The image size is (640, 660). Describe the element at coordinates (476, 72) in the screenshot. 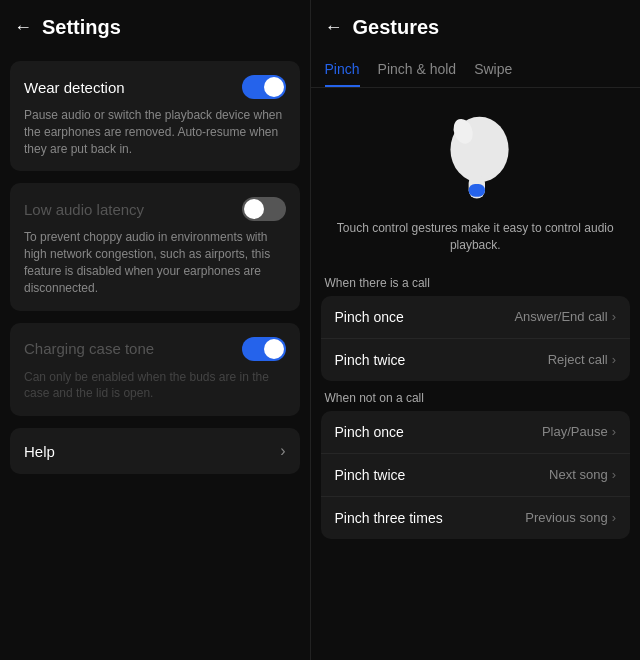

I see `gesture-tabs: Pinch Pinch & hold Swipe` at that location.